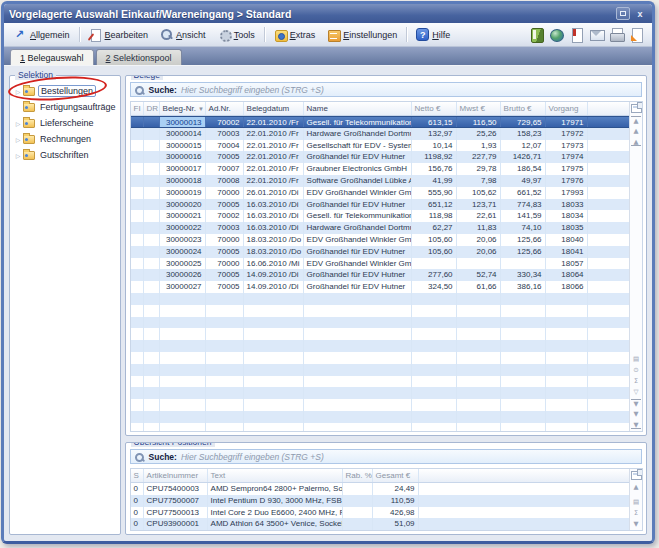  Describe the element at coordinates (328, 14) in the screenshot. I see `title-bar: Vorgelagerte Auswahl Einkauf/Wareneingan…` at that location.